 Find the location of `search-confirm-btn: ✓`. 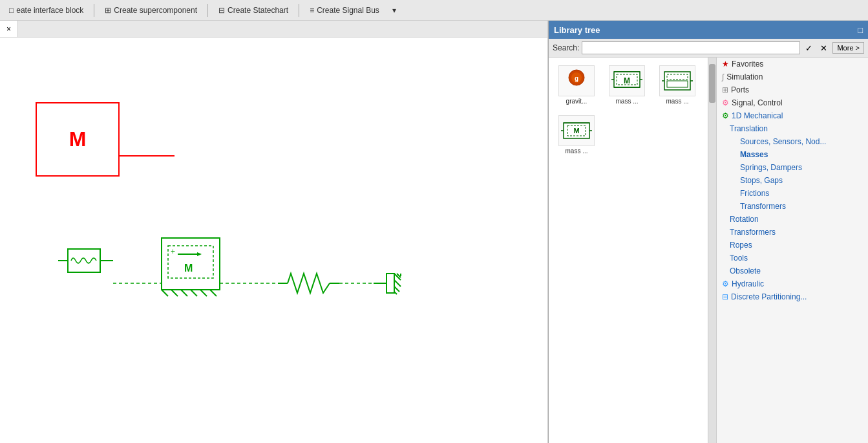

search-confirm-btn: ✓ is located at coordinates (809, 48).